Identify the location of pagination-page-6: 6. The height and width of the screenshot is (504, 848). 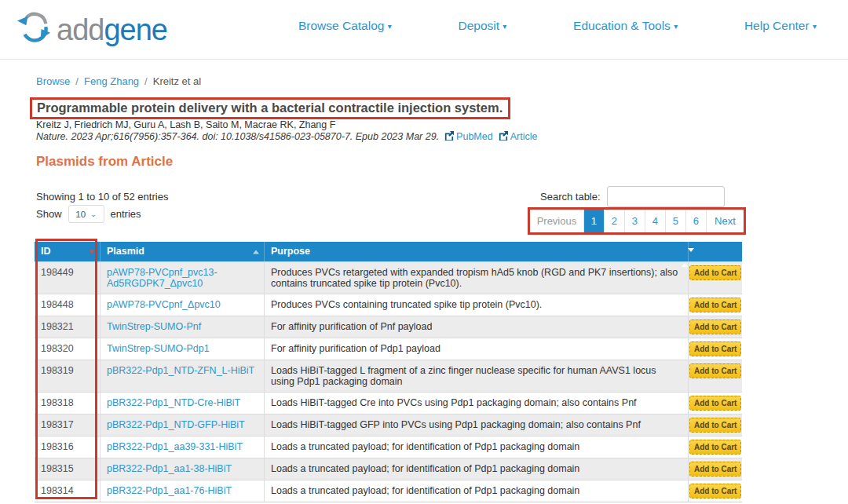
(696, 221).